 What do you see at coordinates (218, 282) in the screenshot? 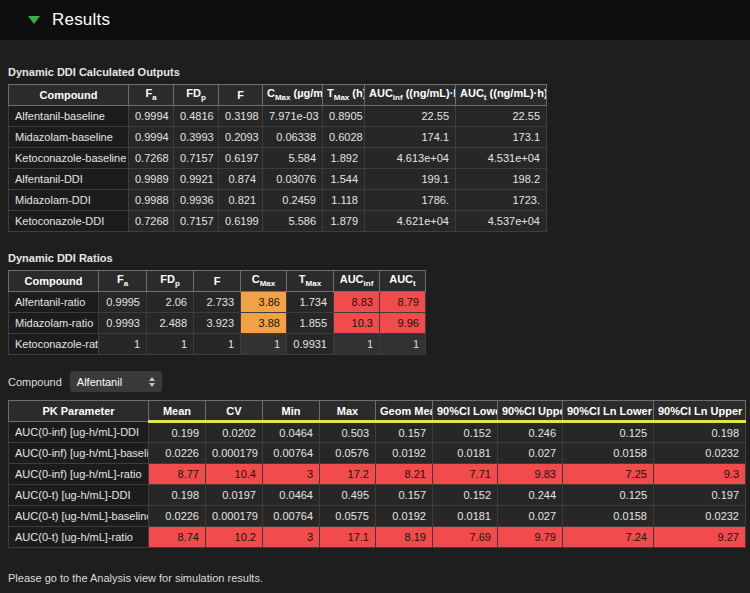
I see `header-row: CompoundFaFDpFCMaxTMaxAUCinfAUCt` at bounding box center [218, 282].